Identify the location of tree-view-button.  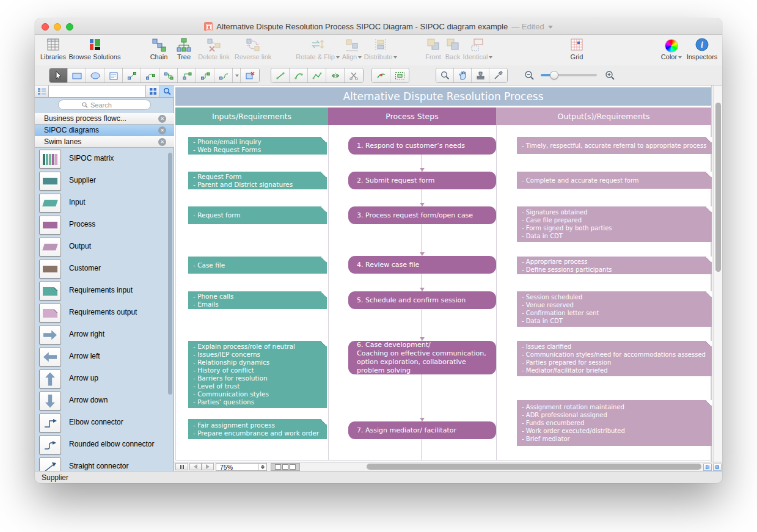
(42, 92).